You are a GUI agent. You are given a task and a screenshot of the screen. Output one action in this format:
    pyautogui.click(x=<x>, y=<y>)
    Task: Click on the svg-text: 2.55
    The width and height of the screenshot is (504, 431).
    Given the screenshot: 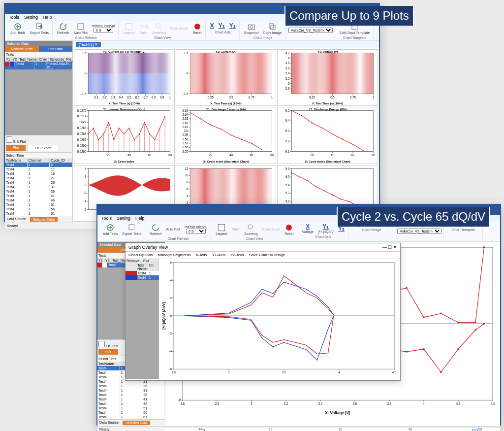 What is the action you would take?
    pyautogui.click(x=185, y=152)
    